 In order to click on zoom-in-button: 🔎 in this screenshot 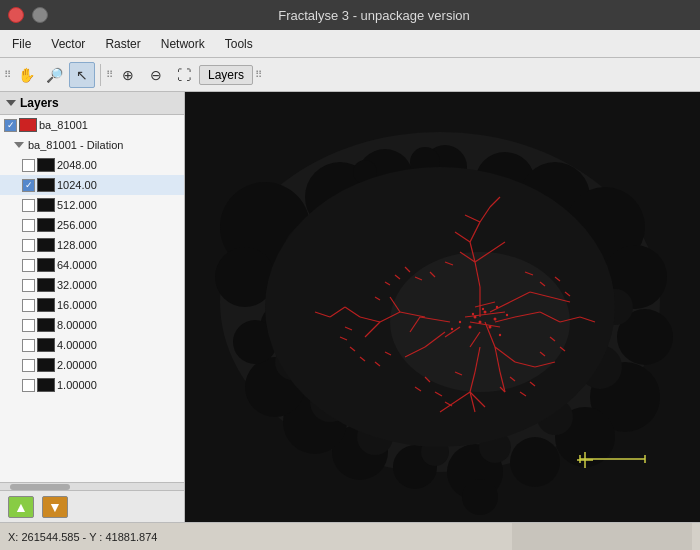, I will do `click(54, 75)`.